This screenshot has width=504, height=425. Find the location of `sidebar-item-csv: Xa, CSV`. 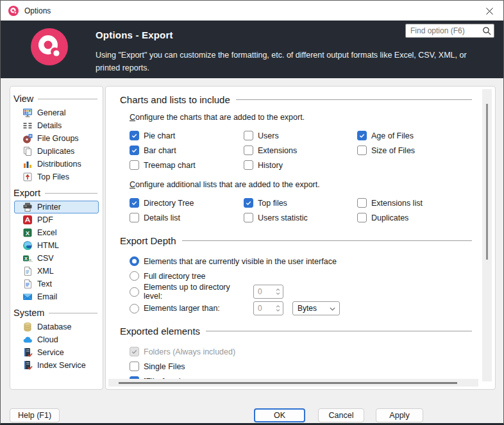

sidebar-item-csv: Xa, CSV is located at coordinates (56, 258).